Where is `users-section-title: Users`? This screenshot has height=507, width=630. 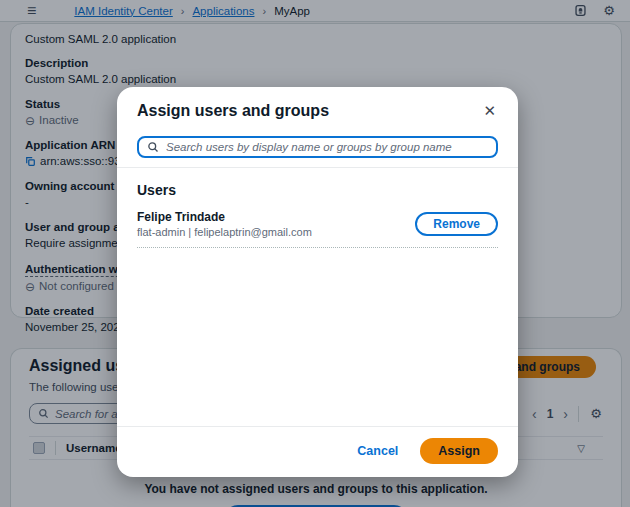 users-section-title: Users is located at coordinates (318, 190).